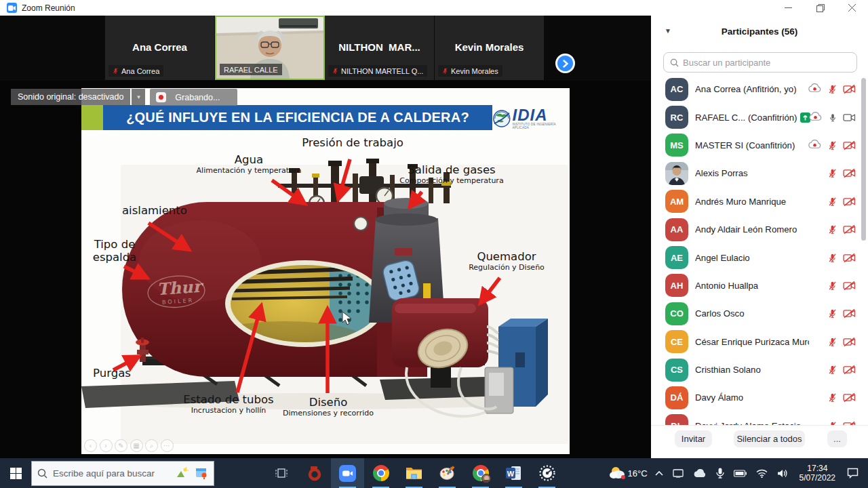 The image size is (868, 488). Describe the element at coordinates (720, 473) in the screenshot. I see `microphone-tray-icon` at that location.